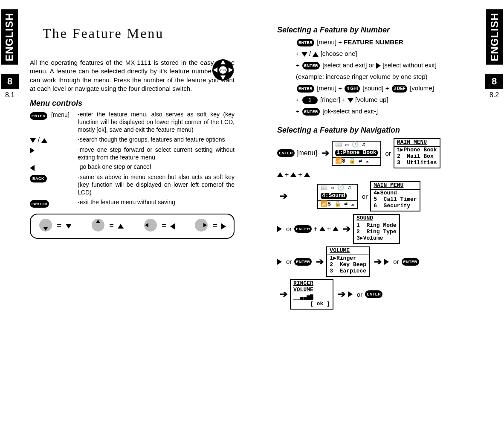  I want to click on intro-text: All the operating features of the MX-111…, so click(132, 76).